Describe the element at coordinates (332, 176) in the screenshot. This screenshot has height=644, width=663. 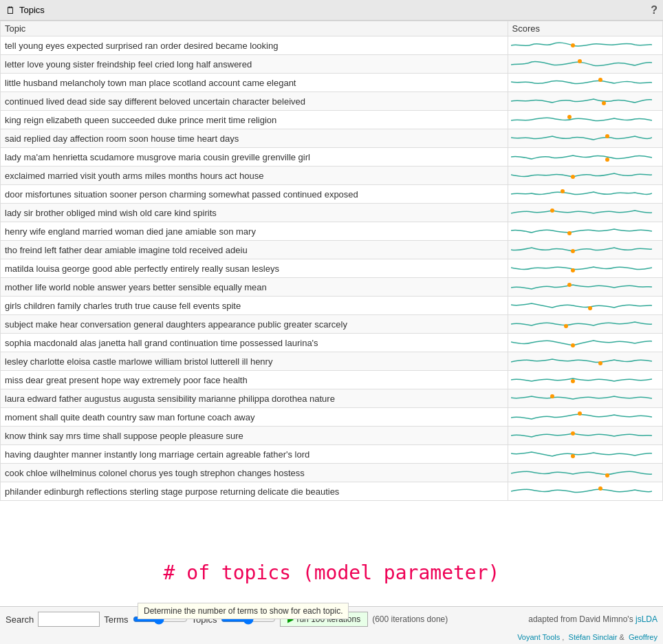
I see `table-row: exclaimed married visit youth arms miles…` at that location.